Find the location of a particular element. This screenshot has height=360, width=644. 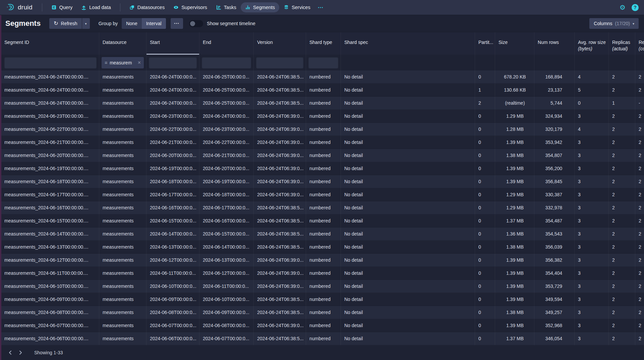

cell-size: 1.29 MB is located at coordinates (515, 116).